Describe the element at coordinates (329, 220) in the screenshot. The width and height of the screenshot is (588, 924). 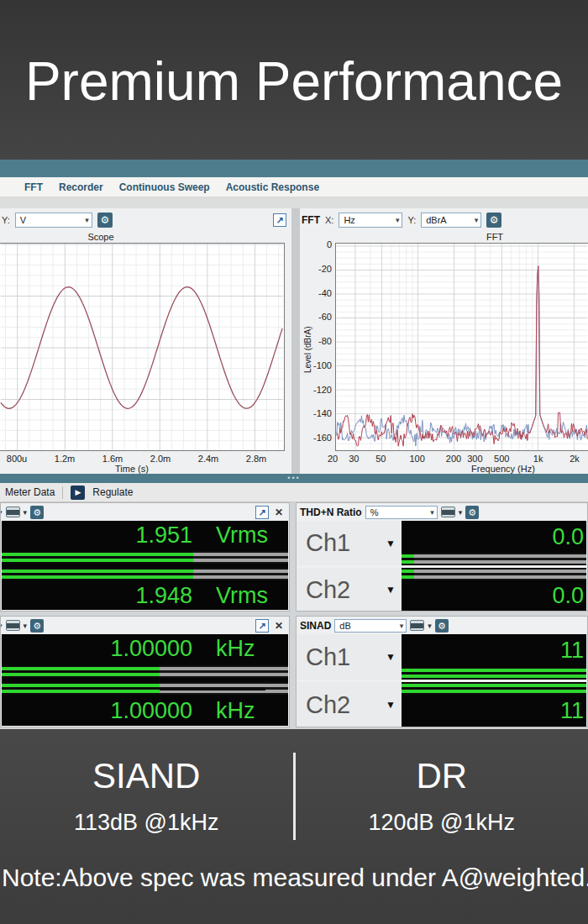
I see `fft-x-axis-label: X:` at that location.